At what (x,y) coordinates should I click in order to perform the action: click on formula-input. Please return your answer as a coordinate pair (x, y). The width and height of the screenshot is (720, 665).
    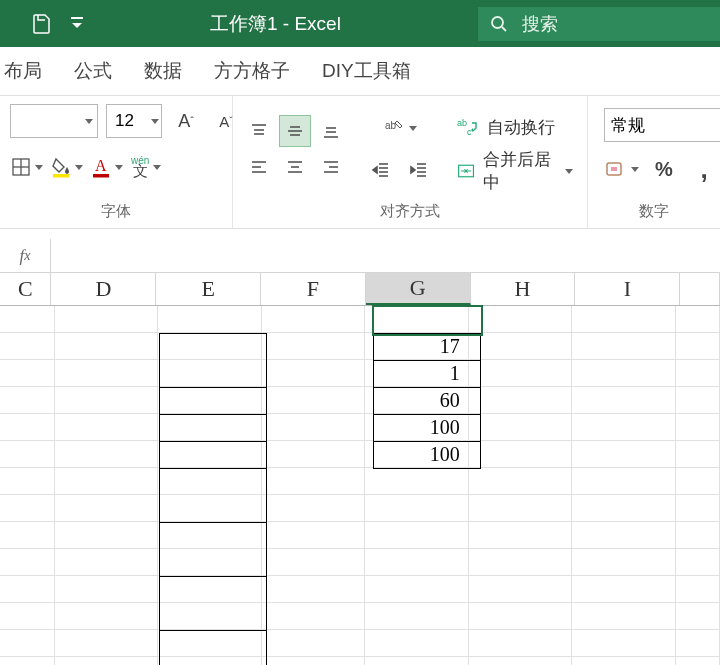
    Looking at the image, I should click on (386, 256).